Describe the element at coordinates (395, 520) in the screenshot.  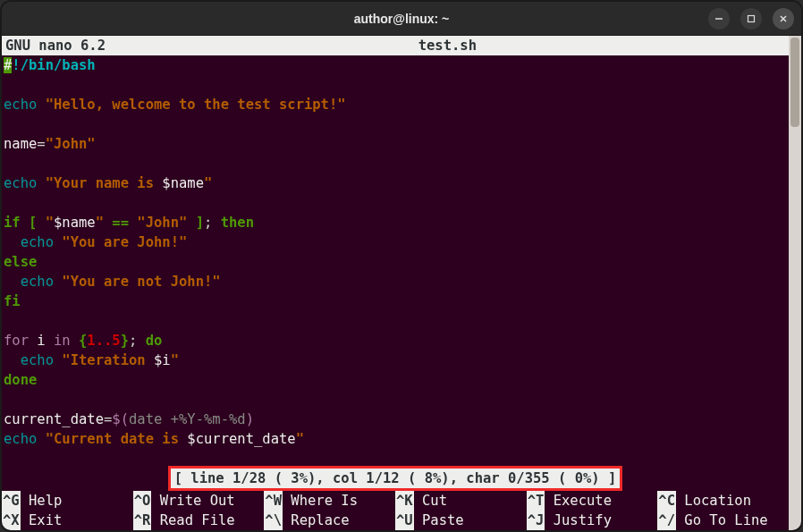
I see `shortcut-row-2: ^X Exit ^R Read File ^\ Replace ^U Paste…` at that location.